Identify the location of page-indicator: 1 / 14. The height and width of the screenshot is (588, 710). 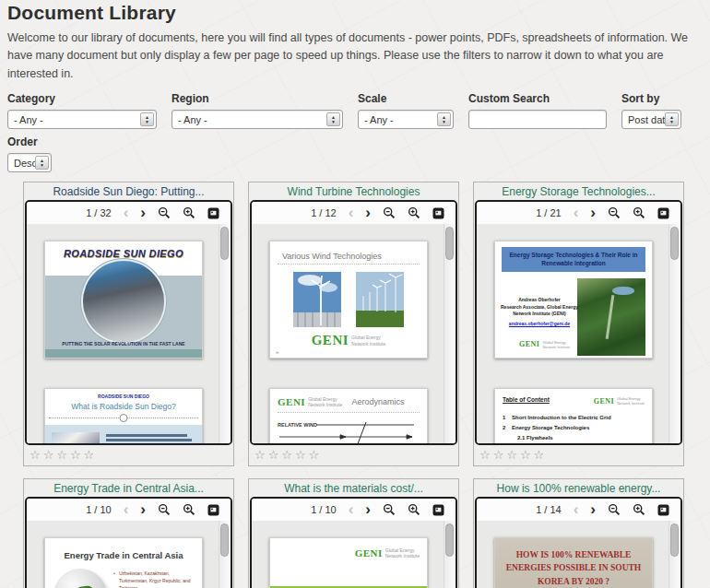
(549, 510).